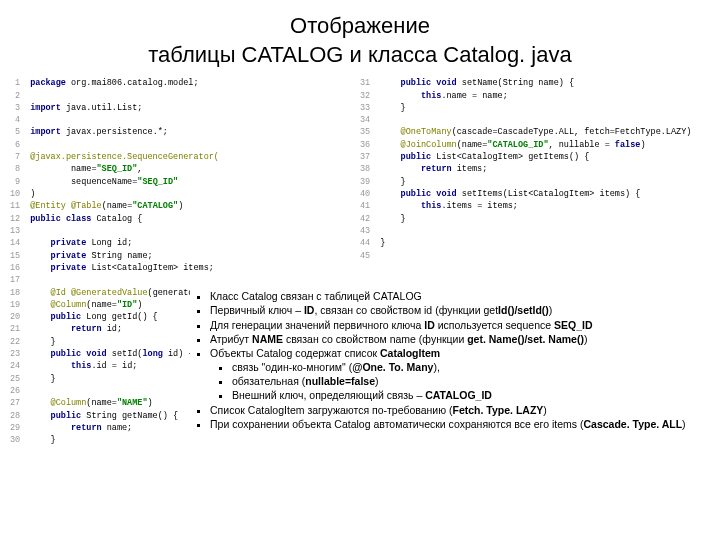 This screenshot has width=720, height=540. Describe the element at coordinates (459, 381) in the screenshot. I see `note-subitem: обязательная (nullable=false)` at that location.